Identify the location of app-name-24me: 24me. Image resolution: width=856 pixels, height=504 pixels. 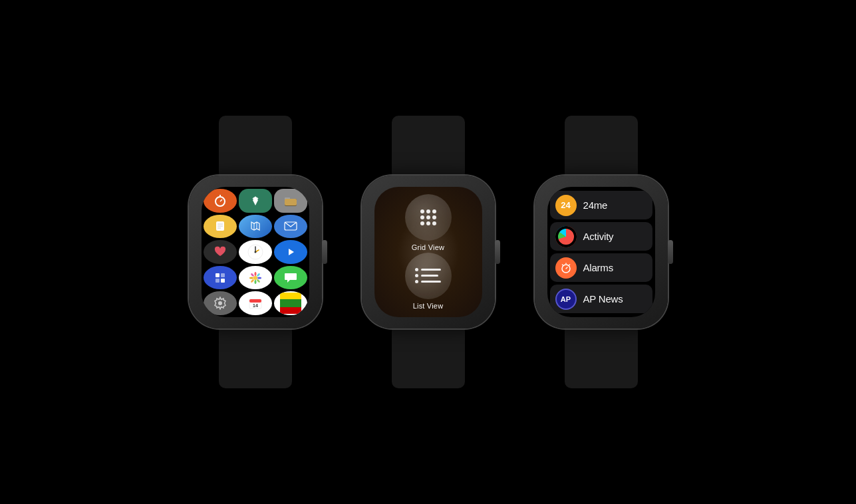
(596, 205).